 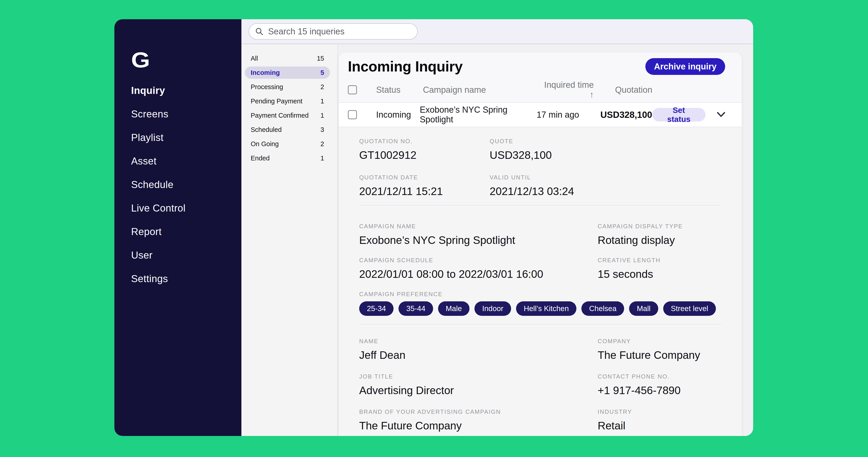 I want to click on preference-tag: Male, so click(x=454, y=308).